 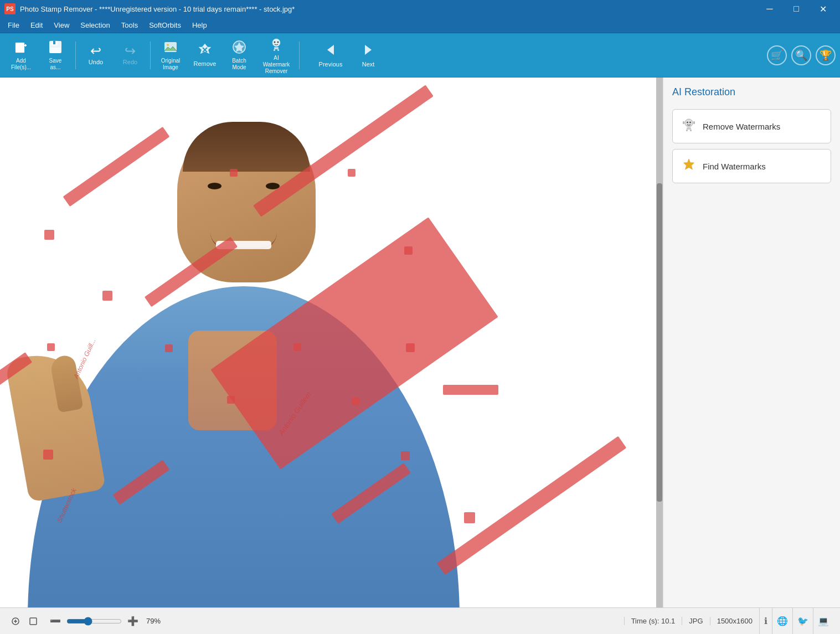 I want to click on sep2, so click(x=151, y=55).